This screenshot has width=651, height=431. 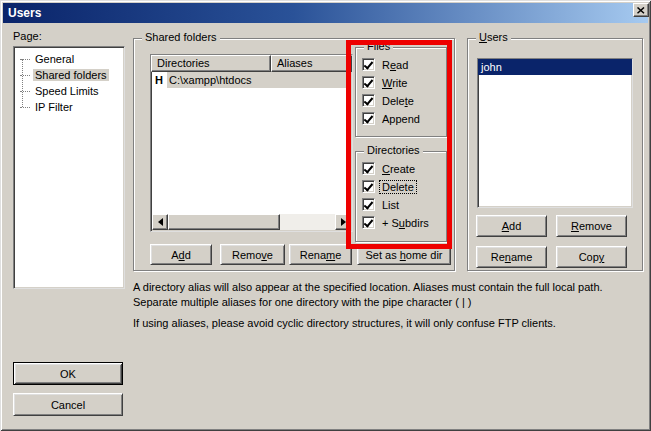 What do you see at coordinates (515, 226) in the screenshot?
I see `label-part: dd` at bounding box center [515, 226].